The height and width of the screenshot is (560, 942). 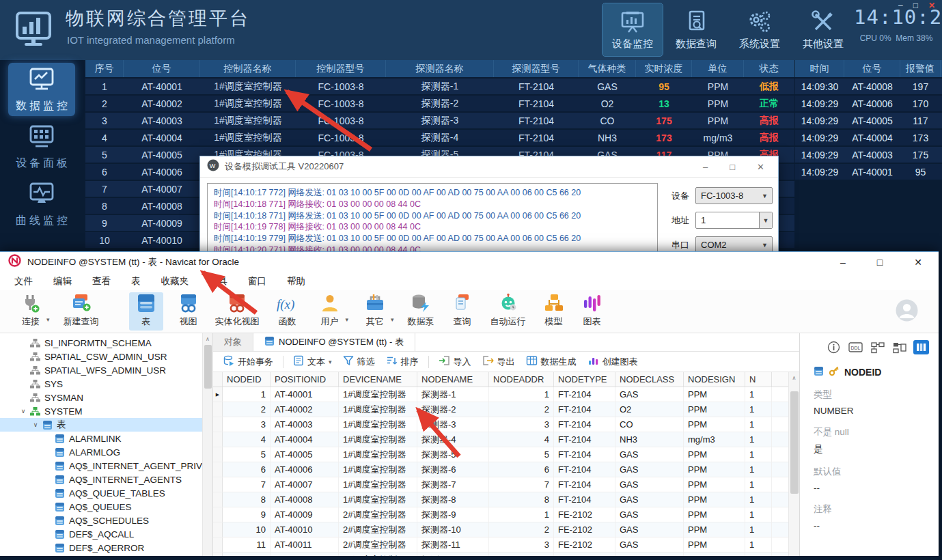 What do you see at coordinates (715, 380) in the screenshot?
I see `grid-column-header: NODESIGN` at bounding box center [715, 380].